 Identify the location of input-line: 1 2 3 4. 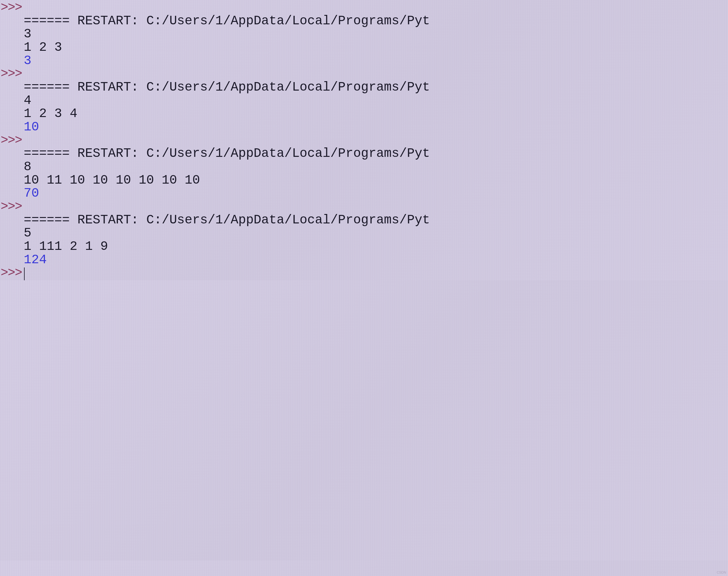
(364, 114).